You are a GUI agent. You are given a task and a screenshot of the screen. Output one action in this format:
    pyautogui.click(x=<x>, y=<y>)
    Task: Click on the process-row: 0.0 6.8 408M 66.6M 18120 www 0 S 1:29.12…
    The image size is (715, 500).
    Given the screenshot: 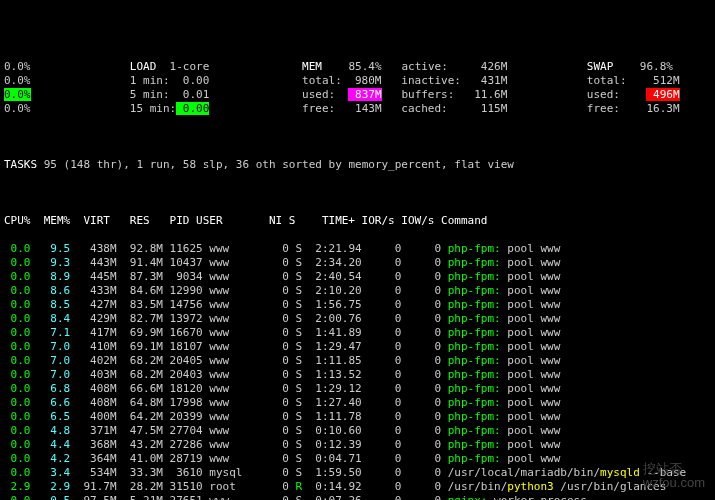 What is the action you would take?
    pyautogui.click(x=358, y=389)
    